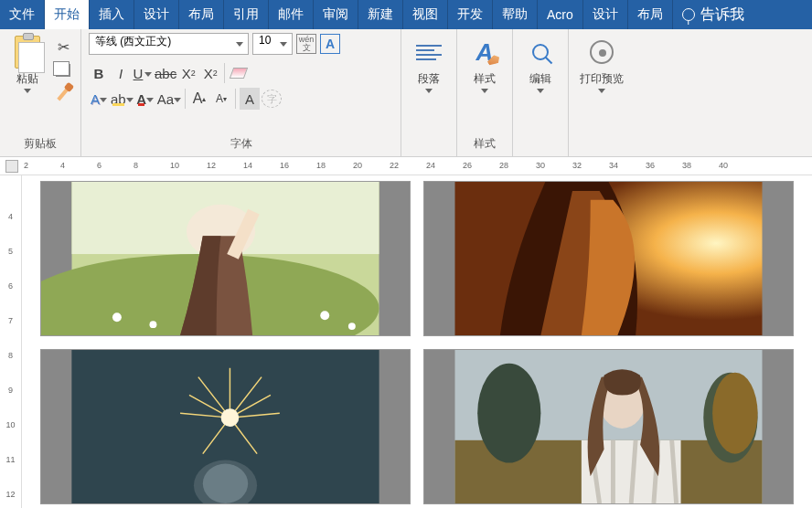 This screenshot has width=812, height=508. What do you see at coordinates (485, 144) in the screenshot?
I see `styles-group-label: 样式` at bounding box center [485, 144].